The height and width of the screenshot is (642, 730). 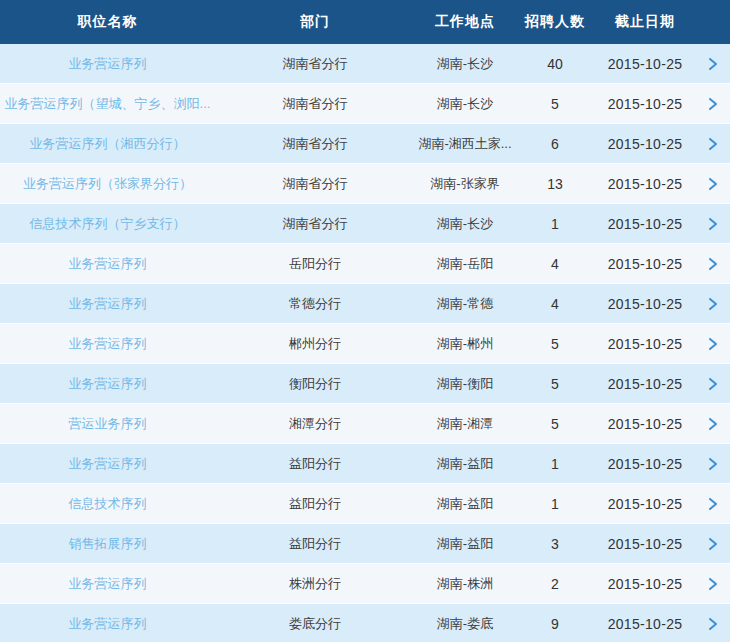 I want to click on headcount-cell: 3, so click(x=555, y=544).